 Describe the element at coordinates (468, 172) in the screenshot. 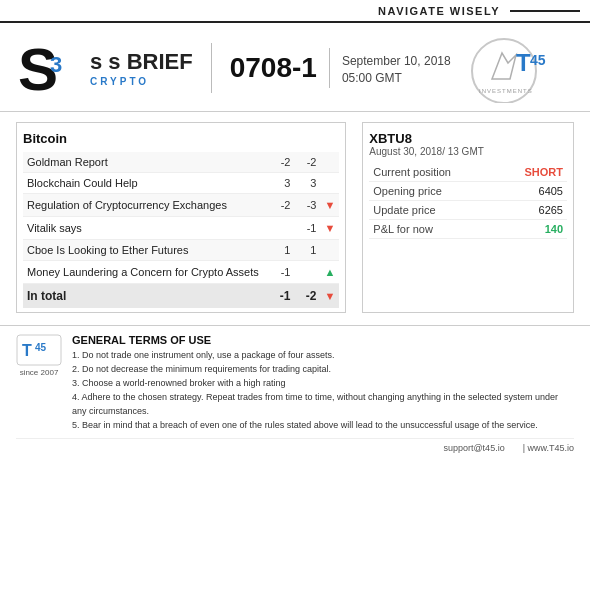

I see `list-item: Current position SHORT` at that location.